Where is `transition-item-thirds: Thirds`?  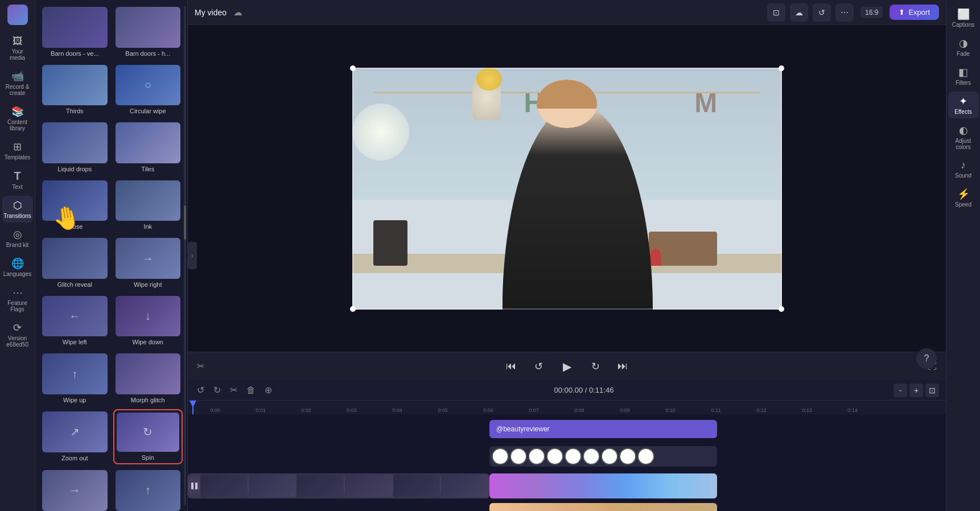 transition-item-thirds: Thirds is located at coordinates (75, 90).